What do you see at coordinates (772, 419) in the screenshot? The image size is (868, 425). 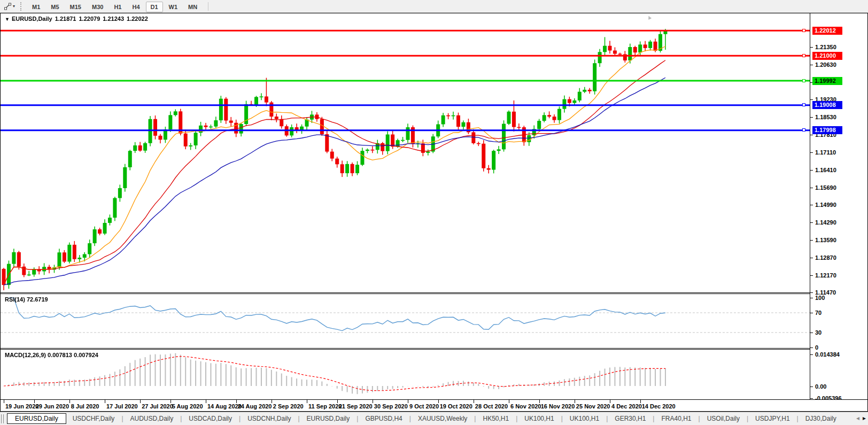 I see `chart-tab-usdjpy-h1: USDJPY,H1` at bounding box center [772, 419].